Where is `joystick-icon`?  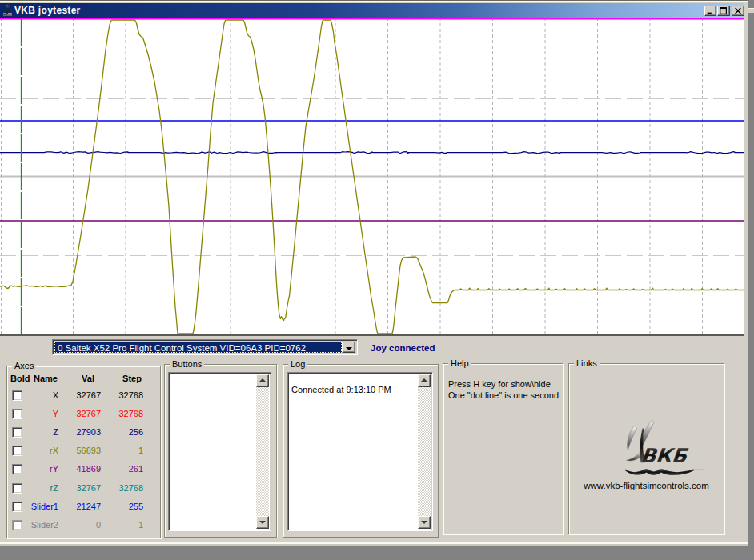 joystick-icon is located at coordinates (8, 10).